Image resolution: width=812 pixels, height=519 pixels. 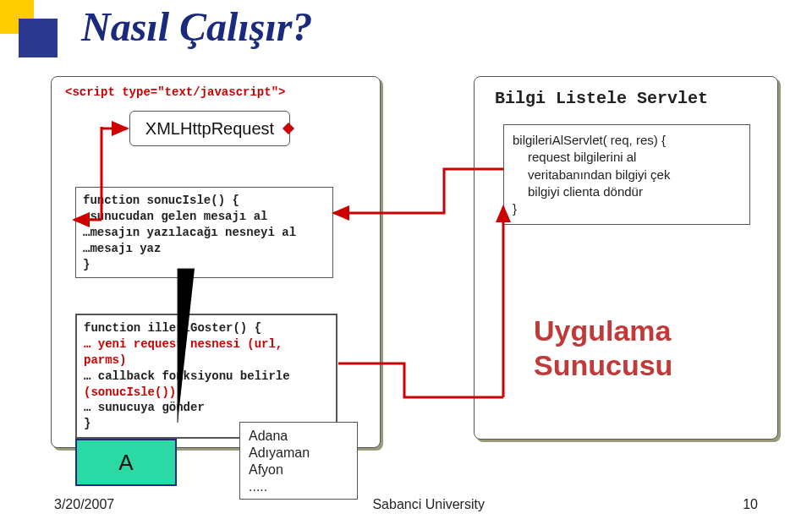 I want to click on app-server-label: Uygulama Sunucusu, so click(x=603, y=348).